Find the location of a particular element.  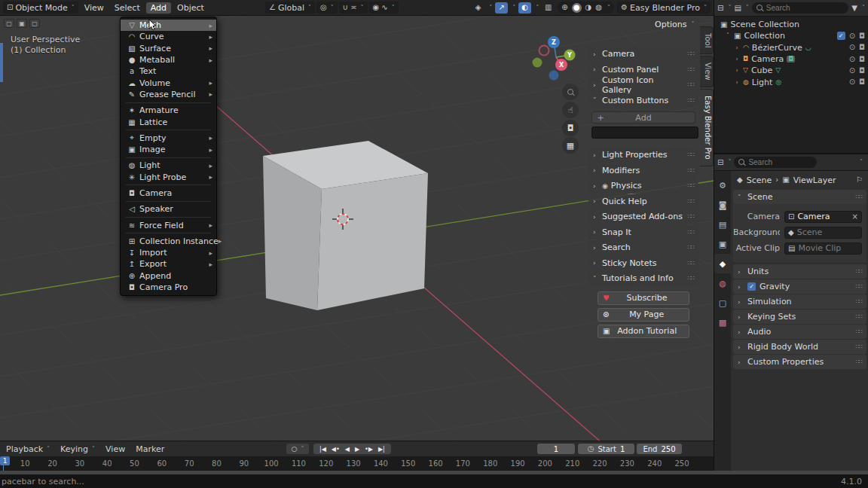

collapse-arrow-icon: ˅ is located at coordinates (728, 36).